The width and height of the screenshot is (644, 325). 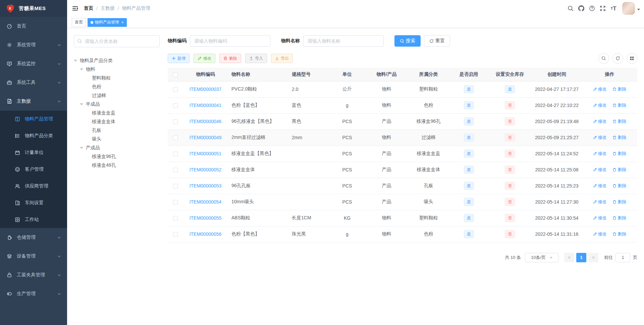 I want to click on page-number-1: 1, so click(x=581, y=258).